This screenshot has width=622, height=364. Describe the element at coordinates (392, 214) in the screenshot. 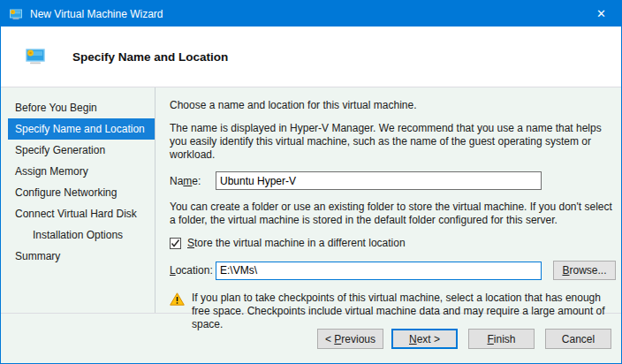

I see `folder-help-text: You can create a folder or use an existi…` at that location.